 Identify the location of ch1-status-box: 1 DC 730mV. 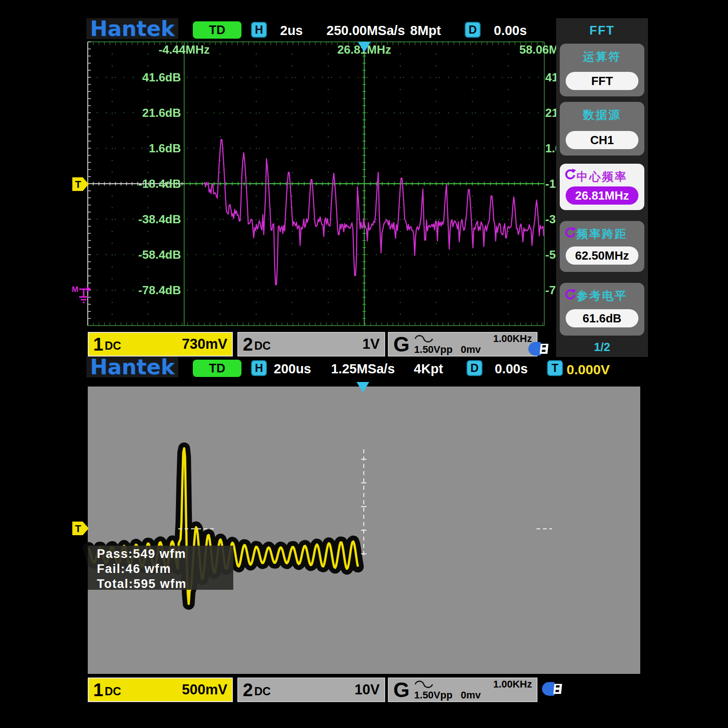
(160, 344).